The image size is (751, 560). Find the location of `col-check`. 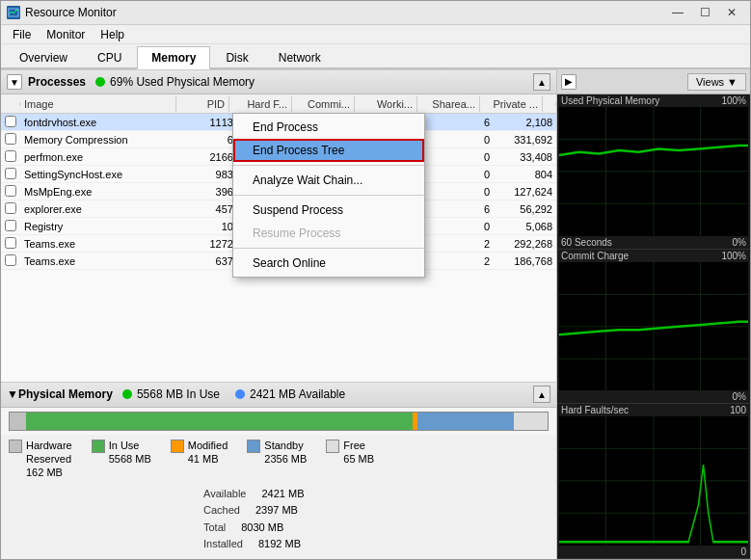

col-check is located at coordinates (11, 104).